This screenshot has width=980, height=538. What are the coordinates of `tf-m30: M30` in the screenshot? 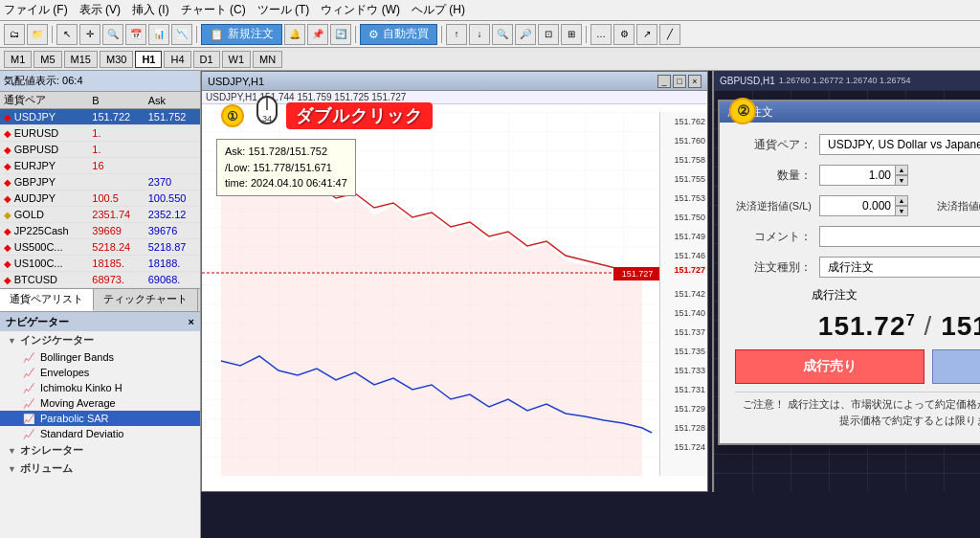 It's located at (117, 59).